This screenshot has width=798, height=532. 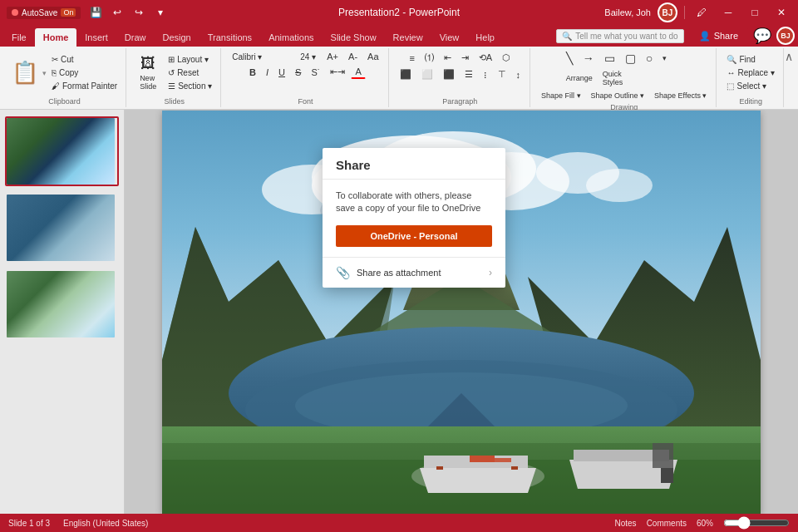 I want to click on customize-qa-button: ▾, so click(x=160, y=12).